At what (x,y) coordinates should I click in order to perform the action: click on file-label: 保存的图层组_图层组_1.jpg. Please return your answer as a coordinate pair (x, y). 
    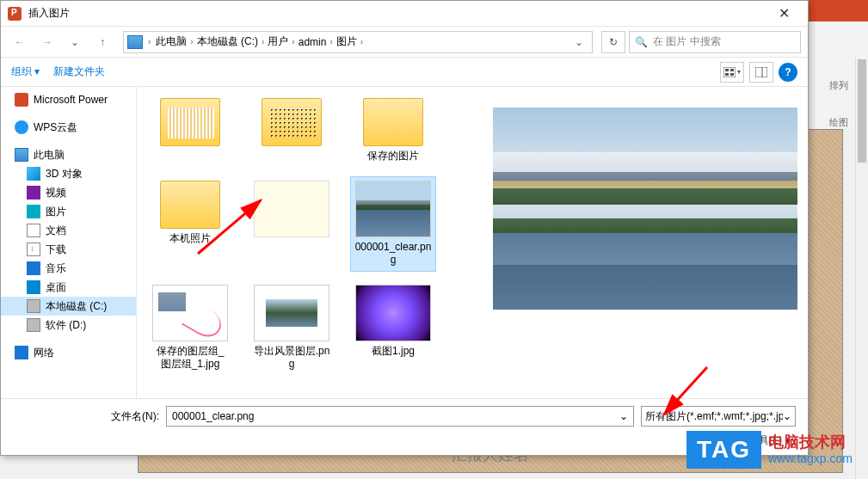
    Looking at the image, I should click on (190, 358).